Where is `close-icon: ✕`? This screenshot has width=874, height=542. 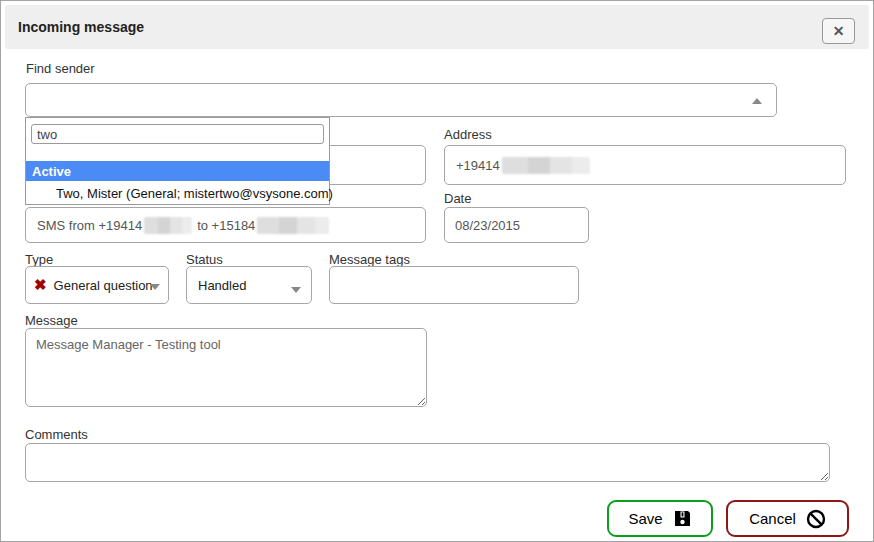 close-icon: ✕ is located at coordinates (839, 31).